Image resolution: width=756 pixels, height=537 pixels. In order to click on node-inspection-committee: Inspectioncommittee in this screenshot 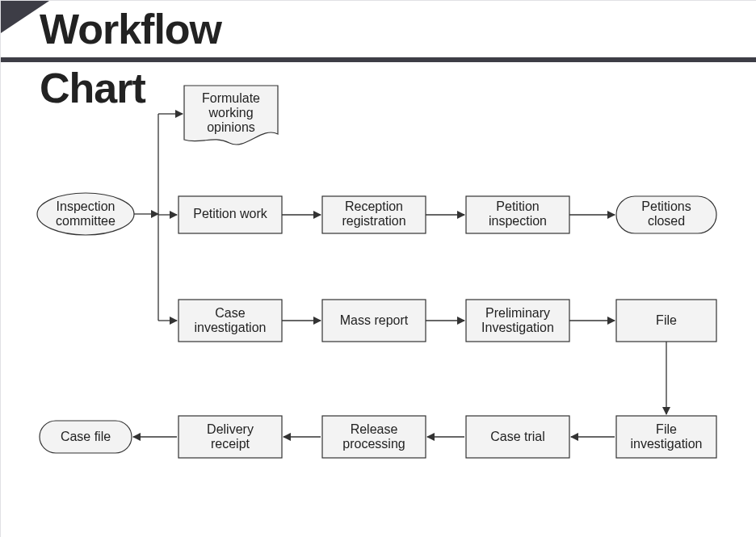, I will do `click(86, 214)`.